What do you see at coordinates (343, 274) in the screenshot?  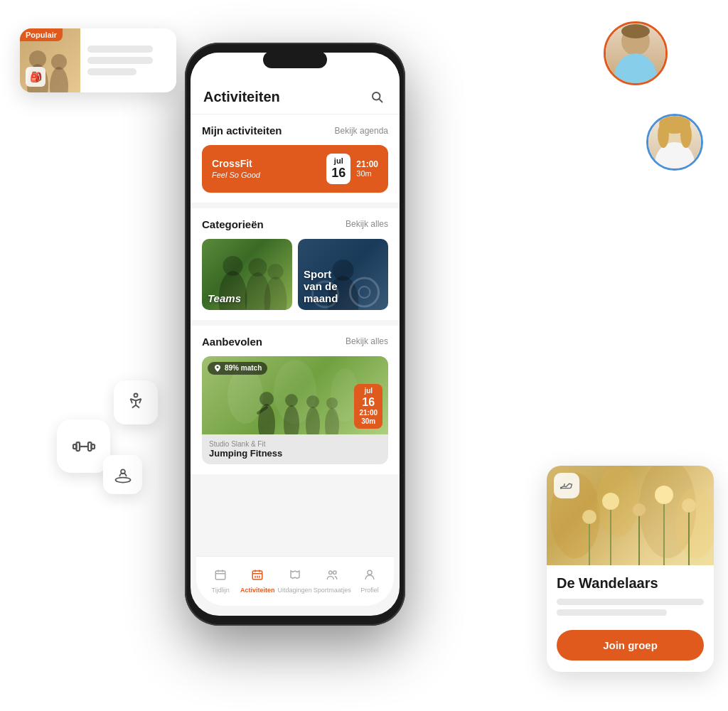 I see `category-sport: Sport van de maand` at bounding box center [343, 274].